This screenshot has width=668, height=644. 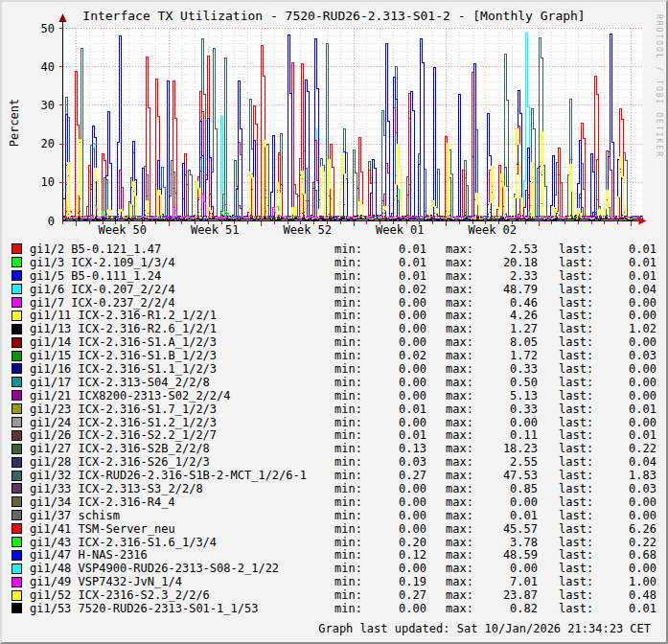 What do you see at coordinates (334, 448) in the screenshot?
I see `legend-row: gi1/27 ICX-2.316-S2B_2/2/8min:0.13max:18…` at bounding box center [334, 448].